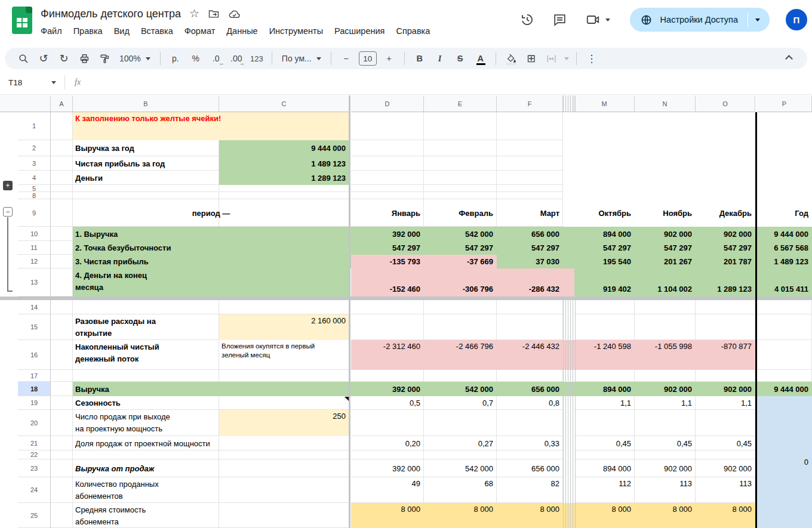  Describe the element at coordinates (146, 468) in the screenshot. I see `cell-B23: Выручка от продаж` at that location.